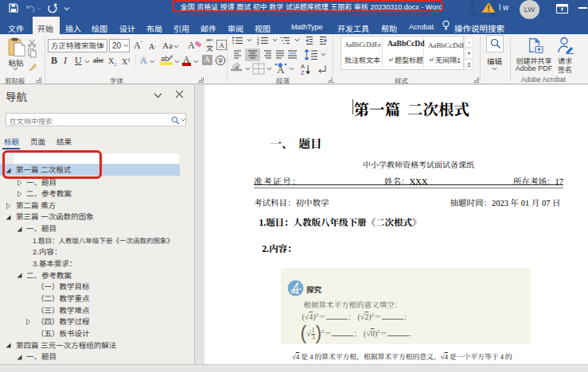 The height and width of the screenshot is (372, 588). Describe the element at coordinates (302, 73) in the screenshot. I see `svg-text: Z` at that location.